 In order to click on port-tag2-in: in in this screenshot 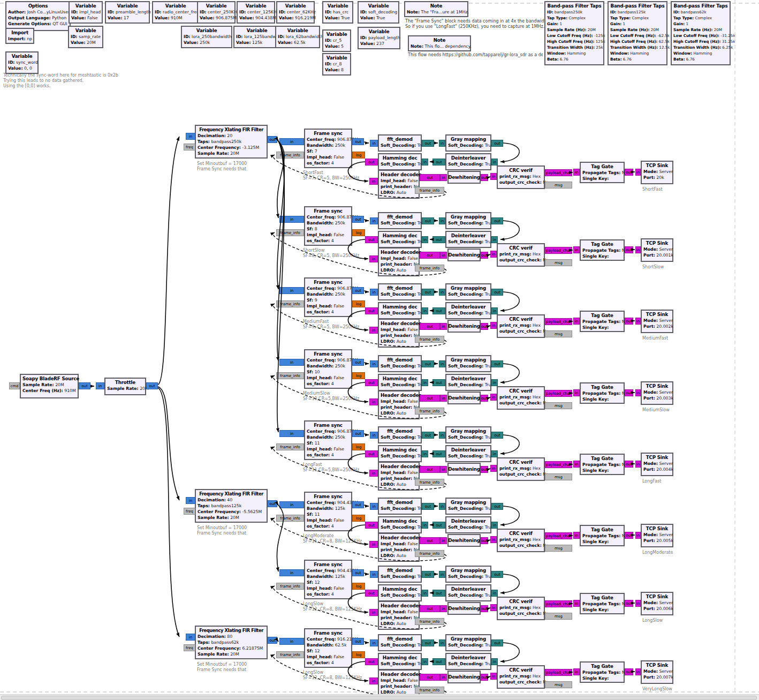, I will do `click(576, 321)`.